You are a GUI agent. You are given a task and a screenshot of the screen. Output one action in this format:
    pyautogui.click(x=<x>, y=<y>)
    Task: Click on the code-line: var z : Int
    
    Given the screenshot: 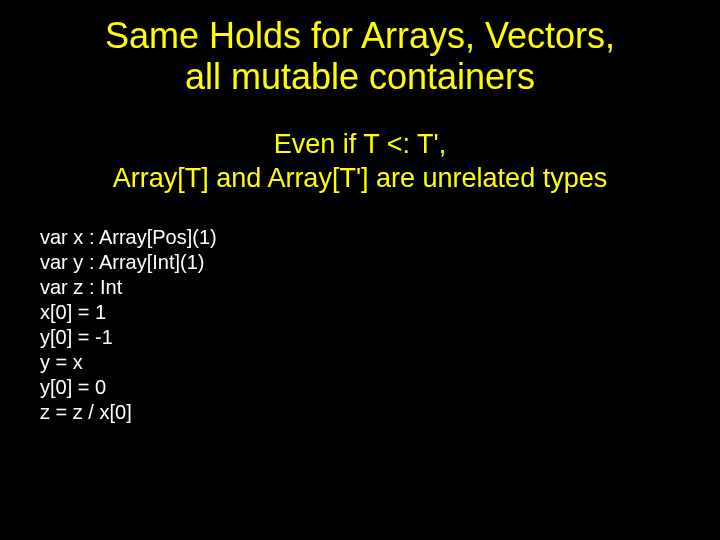 What is the action you would take?
    pyautogui.click(x=362, y=288)
    